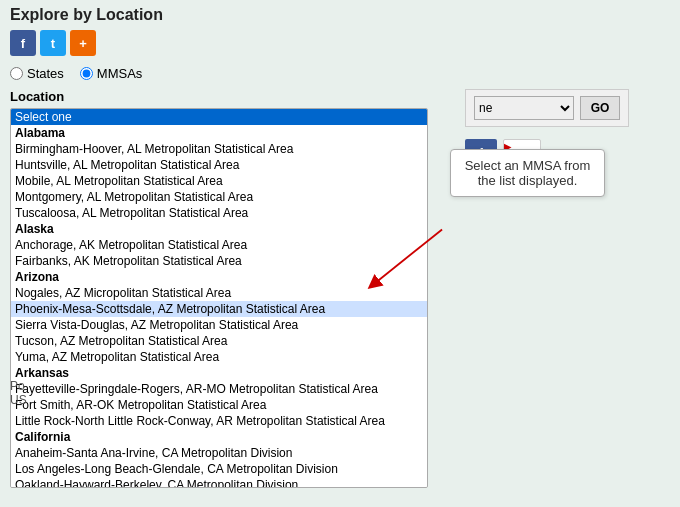  I want to click on social-buttons: f t +, so click(340, 43).